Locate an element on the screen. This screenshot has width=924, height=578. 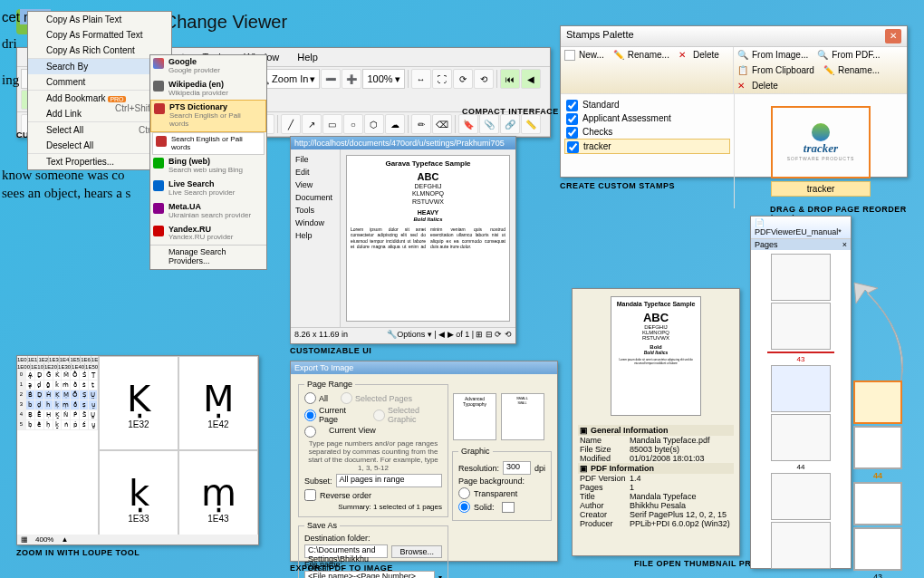
zoom-percent: 100% ▾ is located at coordinates (383, 79).